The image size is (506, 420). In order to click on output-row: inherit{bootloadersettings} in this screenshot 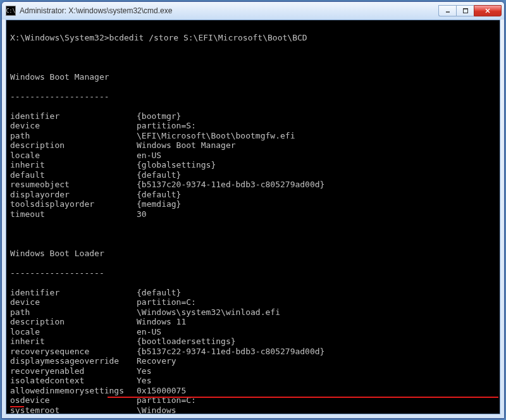, I will do `click(253, 342)`.